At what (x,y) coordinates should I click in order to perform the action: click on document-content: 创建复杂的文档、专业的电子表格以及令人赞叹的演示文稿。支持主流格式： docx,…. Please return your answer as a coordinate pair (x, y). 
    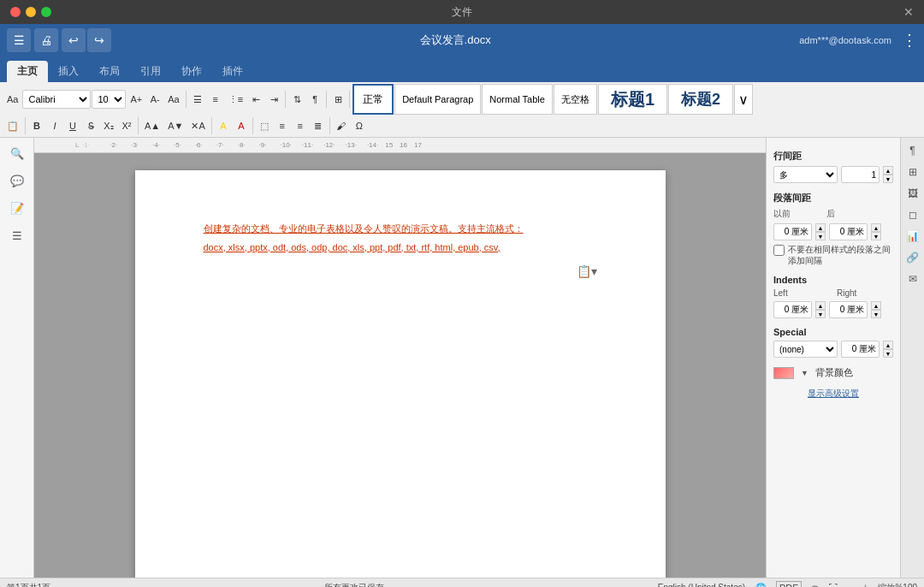
    Looking at the image, I should click on (400, 240).